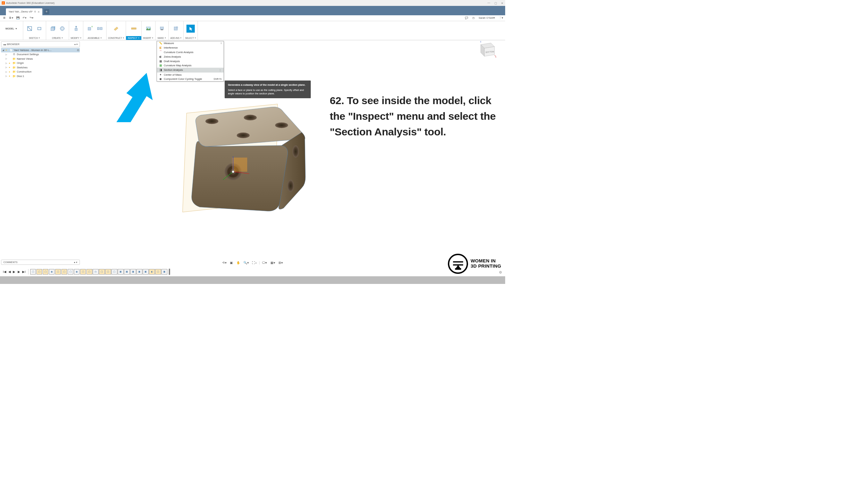 The width and height of the screenshot is (868, 488). I want to click on menu-section-analysis: ◨Section Analysis⋮, so click(190, 70).